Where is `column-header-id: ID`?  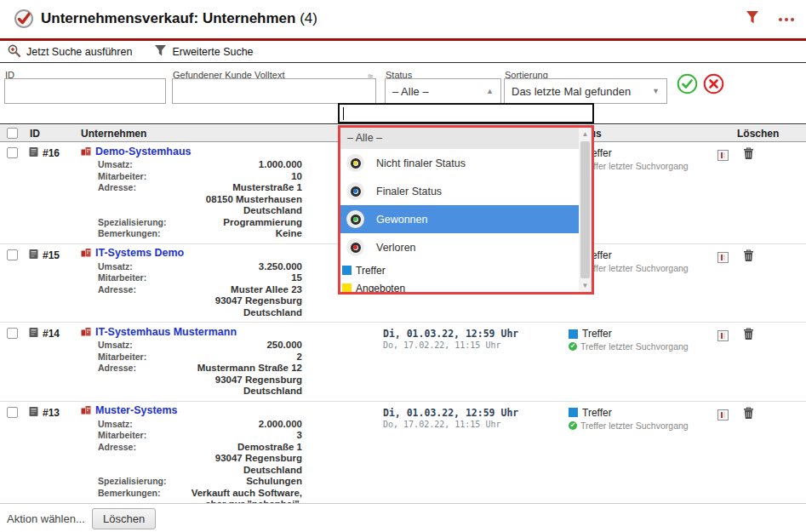 column-header-id: ID is located at coordinates (35, 134).